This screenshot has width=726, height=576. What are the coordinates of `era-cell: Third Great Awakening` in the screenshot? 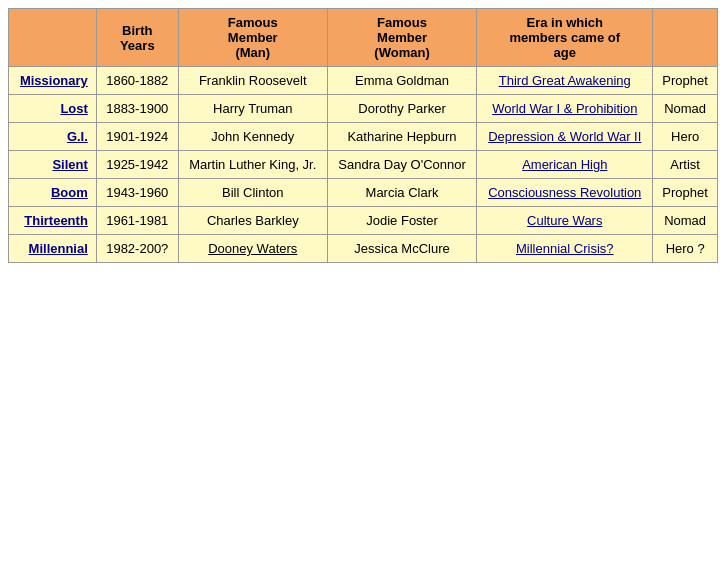 It's located at (565, 81).